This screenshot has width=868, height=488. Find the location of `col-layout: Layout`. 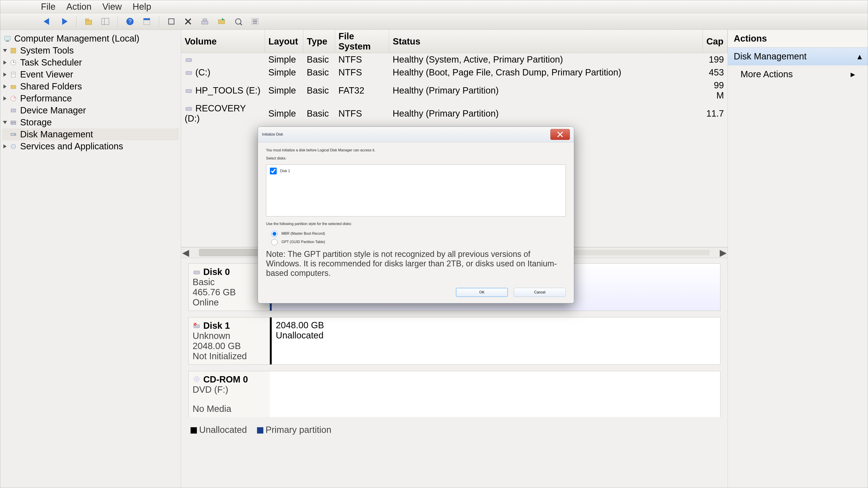

col-layout: Layout is located at coordinates (284, 42).